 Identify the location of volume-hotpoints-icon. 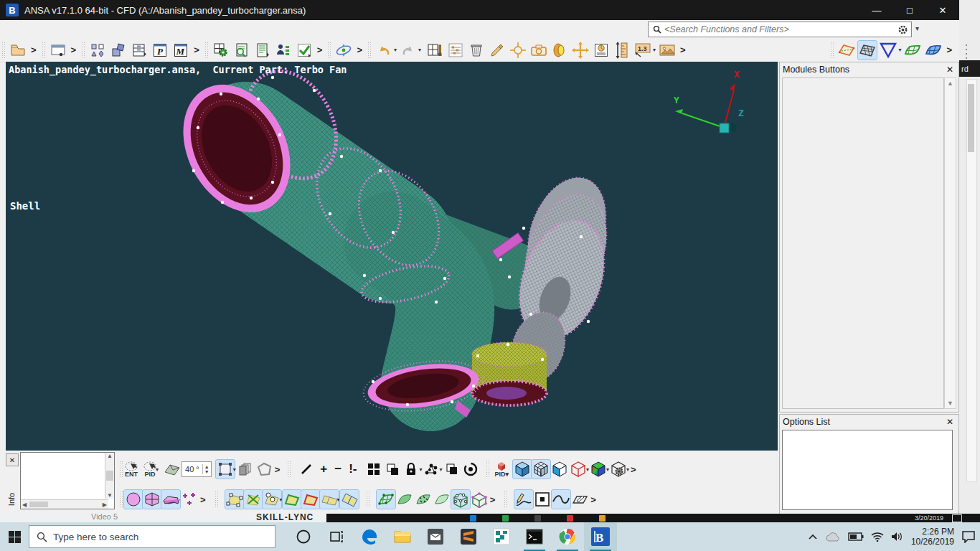
(479, 499).